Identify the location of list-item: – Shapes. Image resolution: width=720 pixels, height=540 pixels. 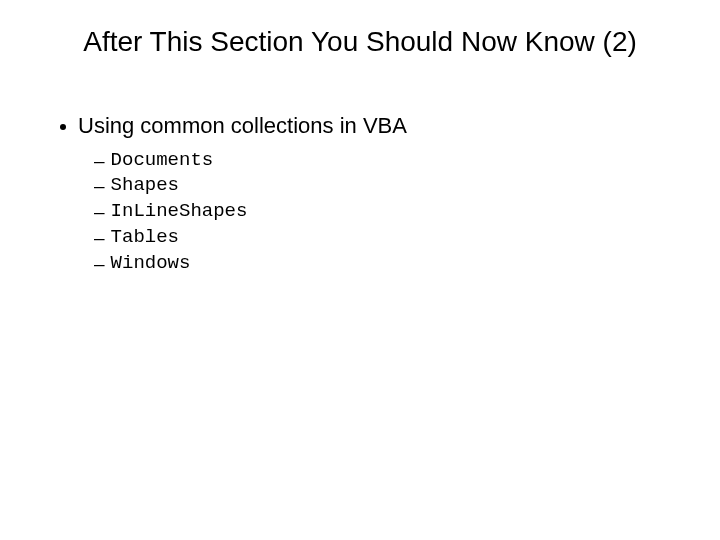
(377, 186).